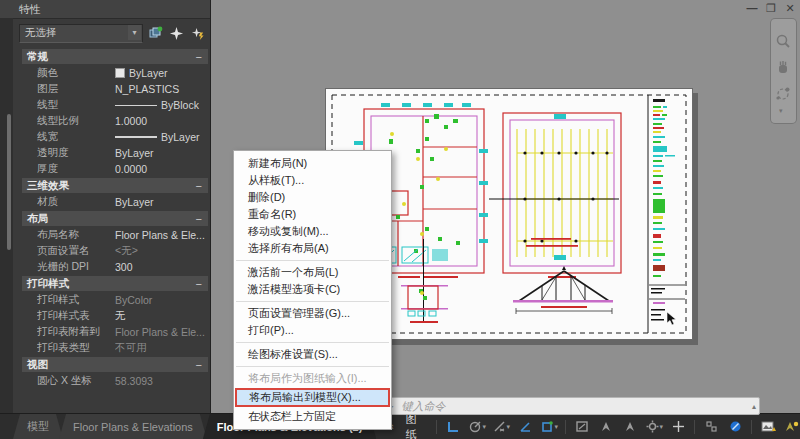 This screenshot has width=800, height=439. I want to click on chevron-down-icon: ▾, so click(134, 32).